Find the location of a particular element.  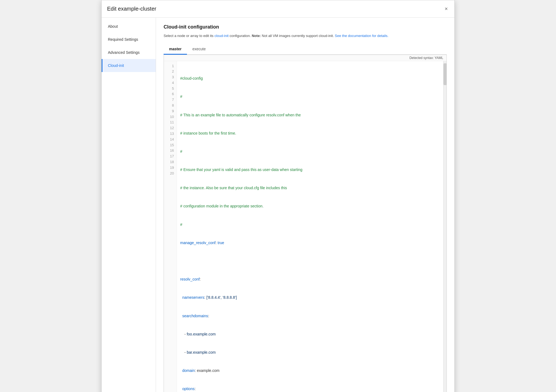

desc-part1: Select a node or array to edit its is located at coordinates (189, 36).